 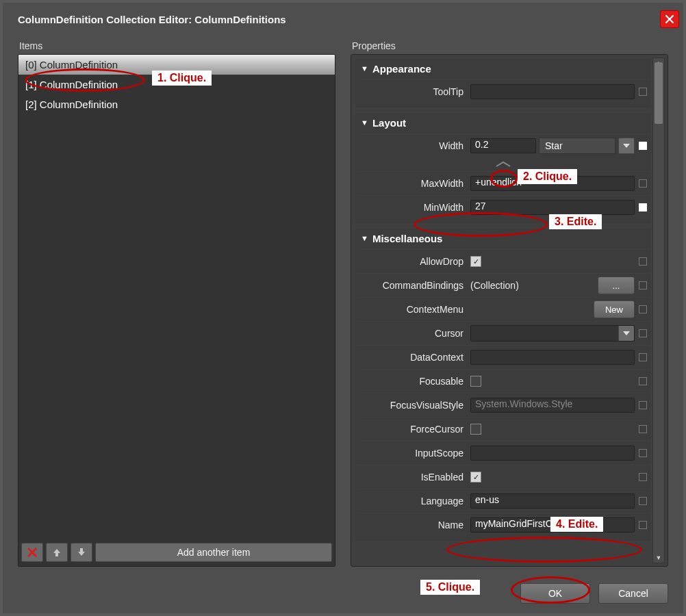 I want to click on contextmenu-new-button: New, so click(x=614, y=309).